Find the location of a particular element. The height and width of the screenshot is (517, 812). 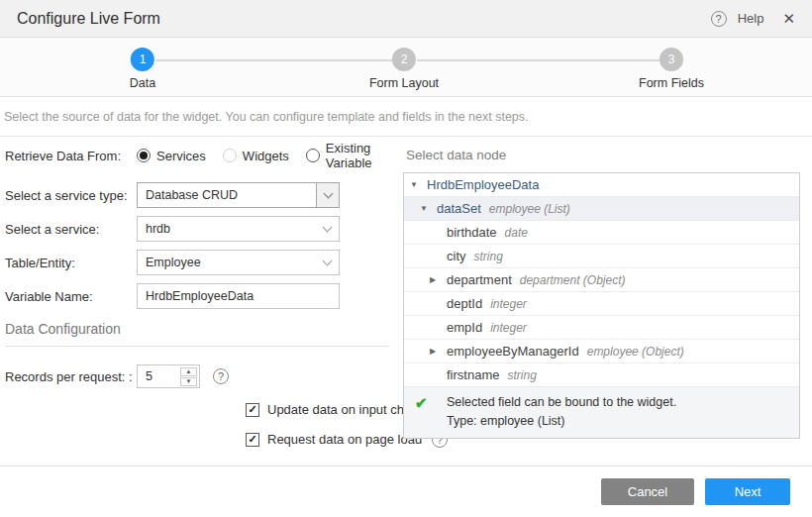

service-select: hrdb is located at coordinates (238, 229).